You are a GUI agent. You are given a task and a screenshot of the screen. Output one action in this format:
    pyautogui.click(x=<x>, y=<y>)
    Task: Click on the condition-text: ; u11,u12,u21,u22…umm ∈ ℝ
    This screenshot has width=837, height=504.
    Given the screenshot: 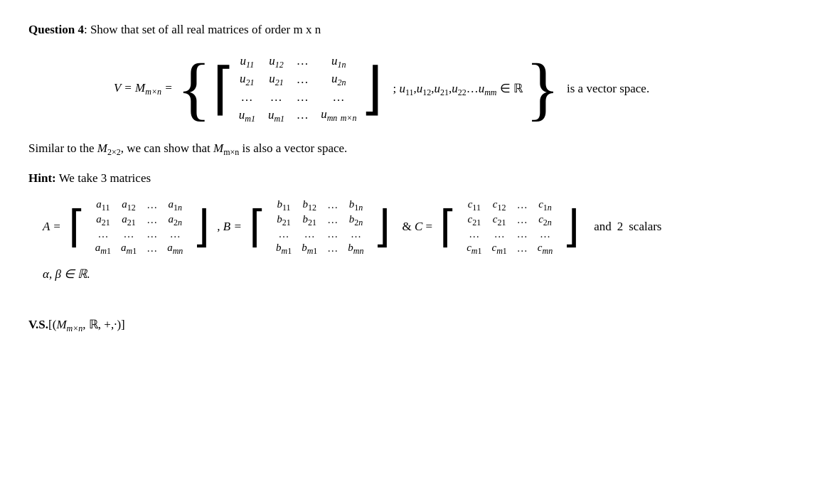 What is the action you would take?
    pyautogui.click(x=458, y=89)
    